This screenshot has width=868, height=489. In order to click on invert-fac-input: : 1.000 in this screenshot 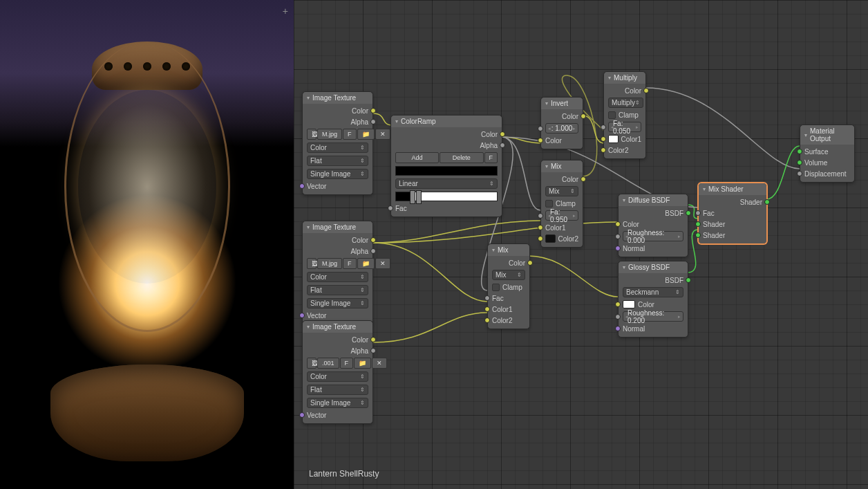, I will do `click(562, 129)`.